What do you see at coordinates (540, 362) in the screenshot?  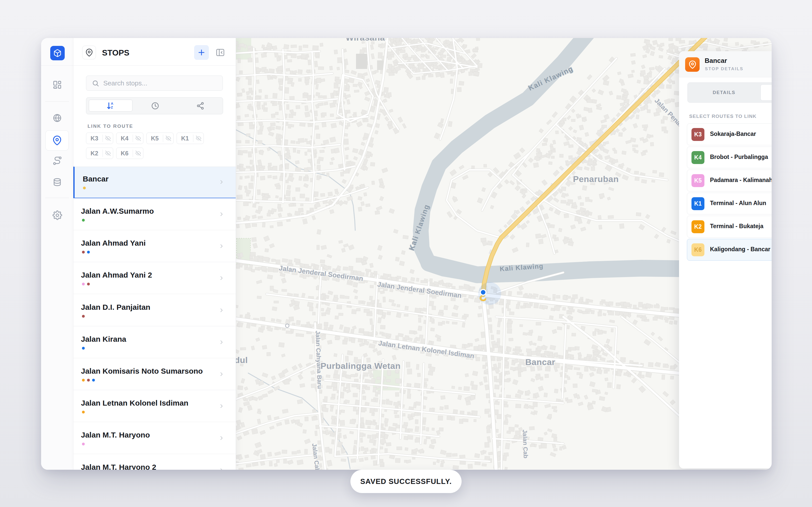 I see `svg-text: Bancar` at bounding box center [540, 362].